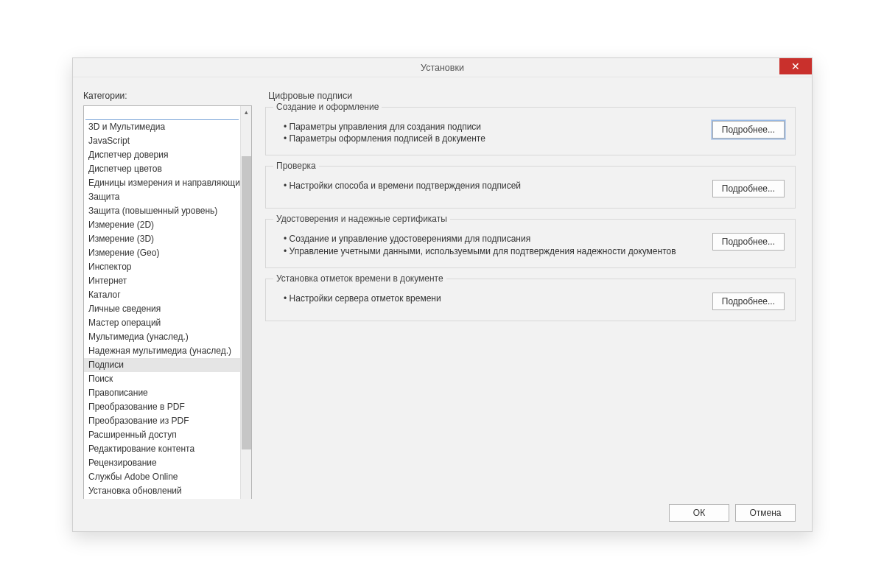 This screenshot has height=588, width=884. What do you see at coordinates (327, 107) in the screenshot?
I see `group-legend: Создание и оформление` at bounding box center [327, 107].